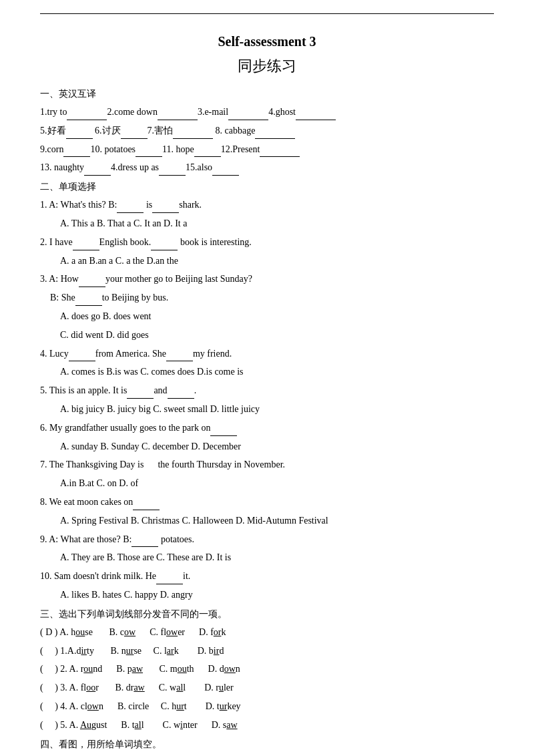 The height and width of the screenshot is (756, 534). I want to click on q2-options: A. a an B.an a C. a the D.an the, so click(277, 261).